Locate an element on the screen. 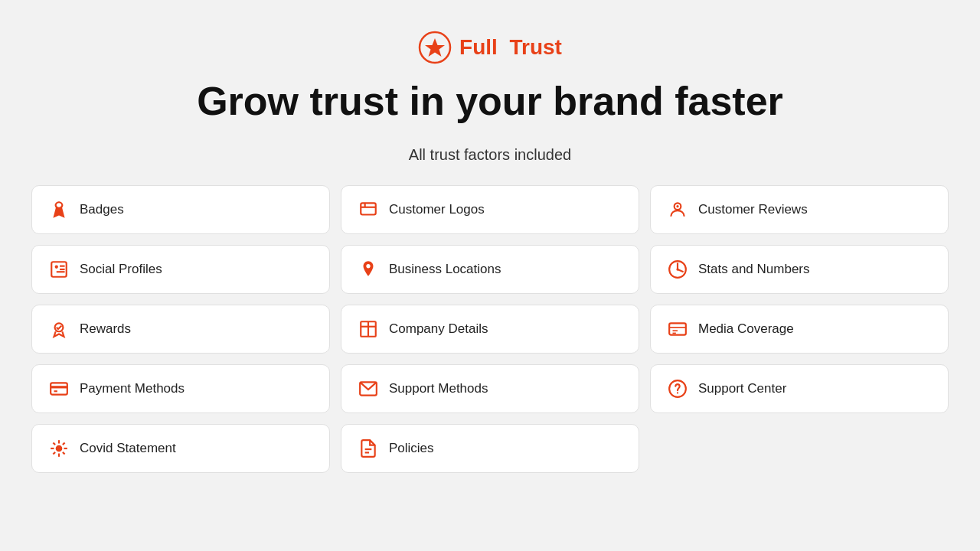 The height and width of the screenshot is (551, 980). logo-text: Full Trust is located at coordinates (511, 47).